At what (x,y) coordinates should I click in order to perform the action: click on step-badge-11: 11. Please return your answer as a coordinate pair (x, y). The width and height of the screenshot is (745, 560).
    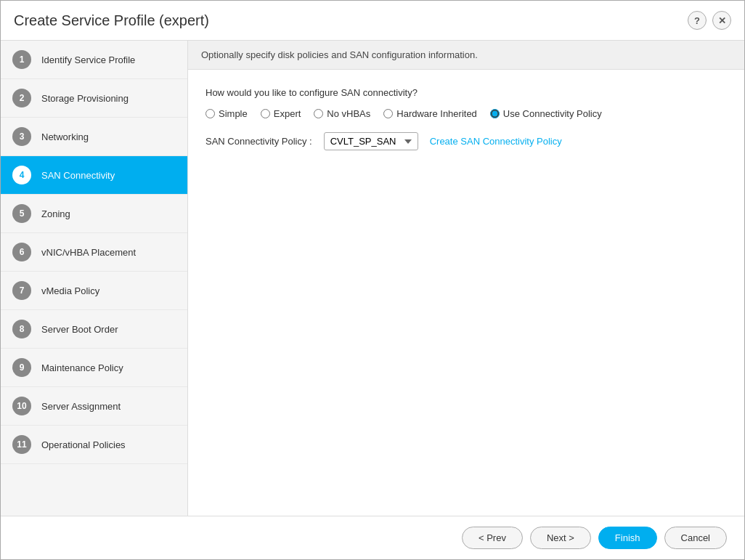
    Looking at the image, I should click on (22, 445).